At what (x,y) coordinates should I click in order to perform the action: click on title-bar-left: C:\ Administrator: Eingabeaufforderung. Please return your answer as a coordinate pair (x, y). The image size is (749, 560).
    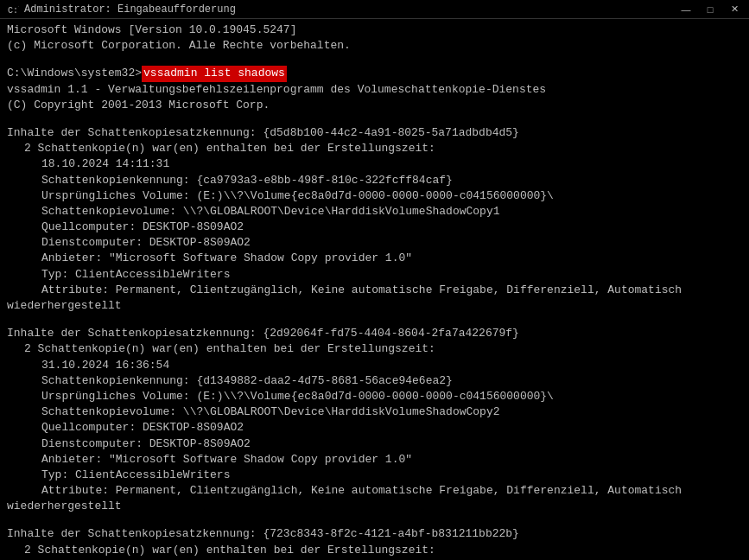
    Looking at the image, I should click on (121, 10).